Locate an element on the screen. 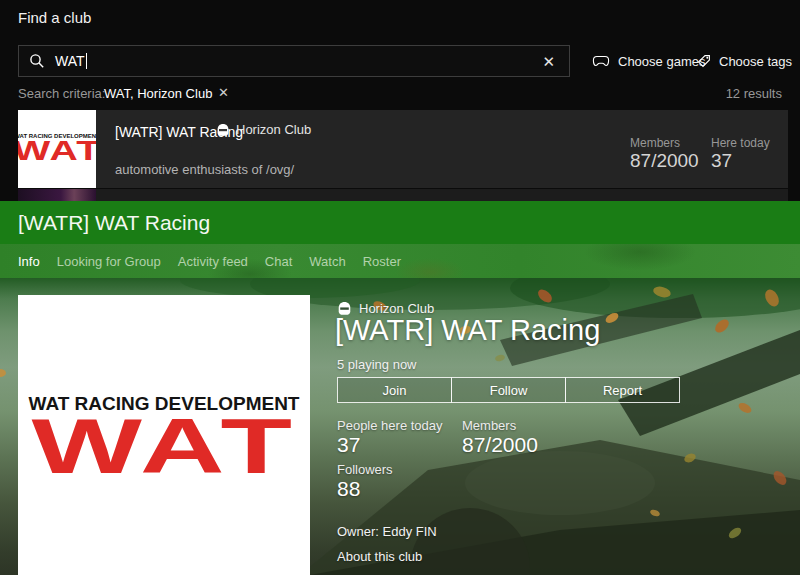  tab-activity-feed: Activity feed is located at coordinates (213, 262).